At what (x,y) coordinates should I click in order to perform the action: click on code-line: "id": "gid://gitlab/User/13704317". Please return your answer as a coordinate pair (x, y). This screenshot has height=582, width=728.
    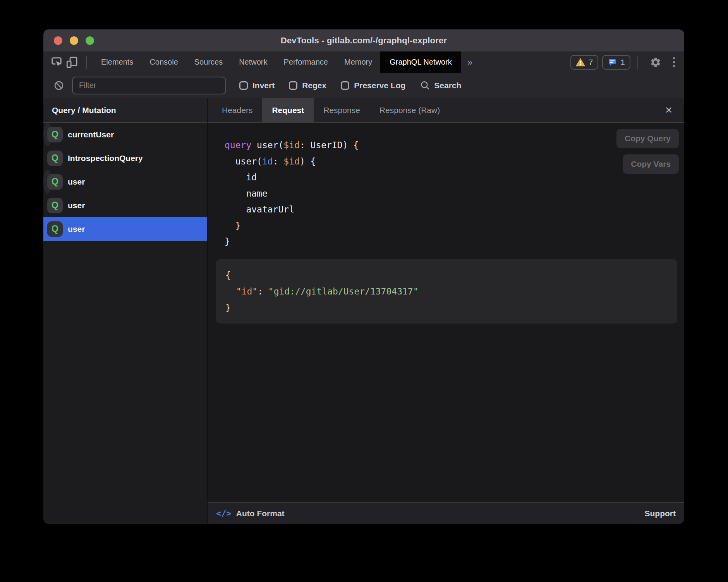
    Looking at the image, I should click on (447, 291).